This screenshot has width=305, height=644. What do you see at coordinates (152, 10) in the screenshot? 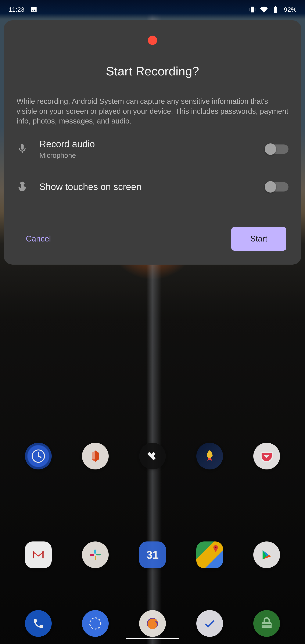
I see `status-bar: 11:23 92%` at bounding box center [152, 10].